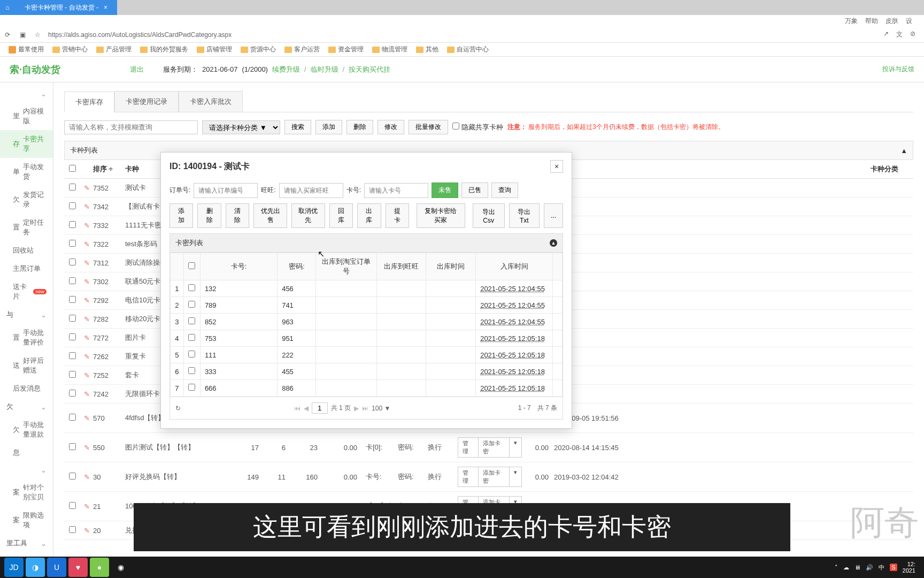  I want to click on bookmark-item: 货源中心, so click(258, 49).